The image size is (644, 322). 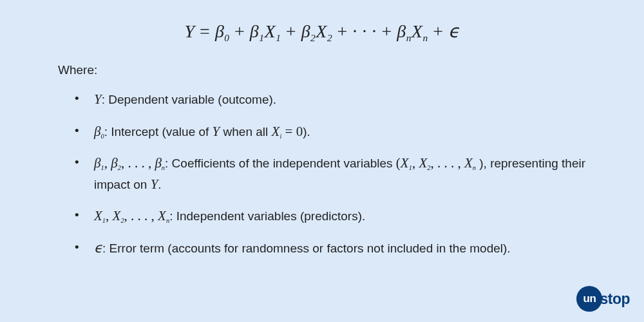 I want to click on term-beta0: β0, so click(x=99, y=131).